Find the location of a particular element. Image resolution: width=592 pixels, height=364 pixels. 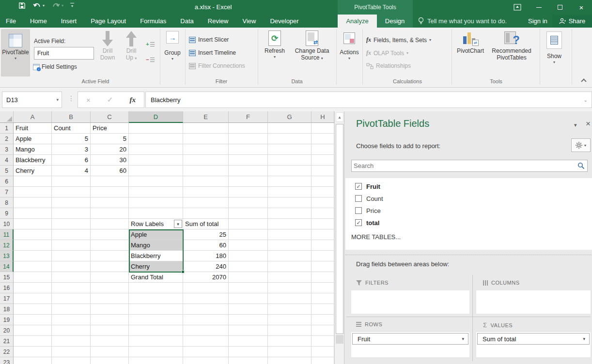

cell-F3 is located at coordinates (248, 150).